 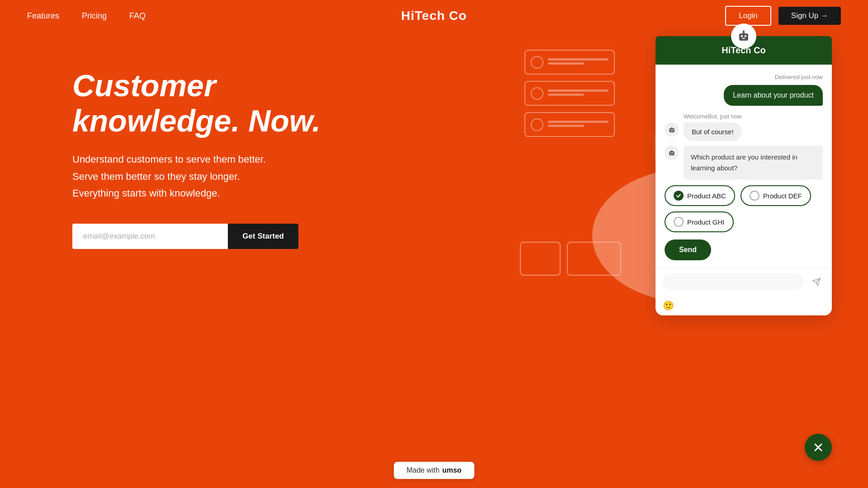 I want to click on bot-question-row: Which product are you interested in lear…, so click(x=744, y=163).